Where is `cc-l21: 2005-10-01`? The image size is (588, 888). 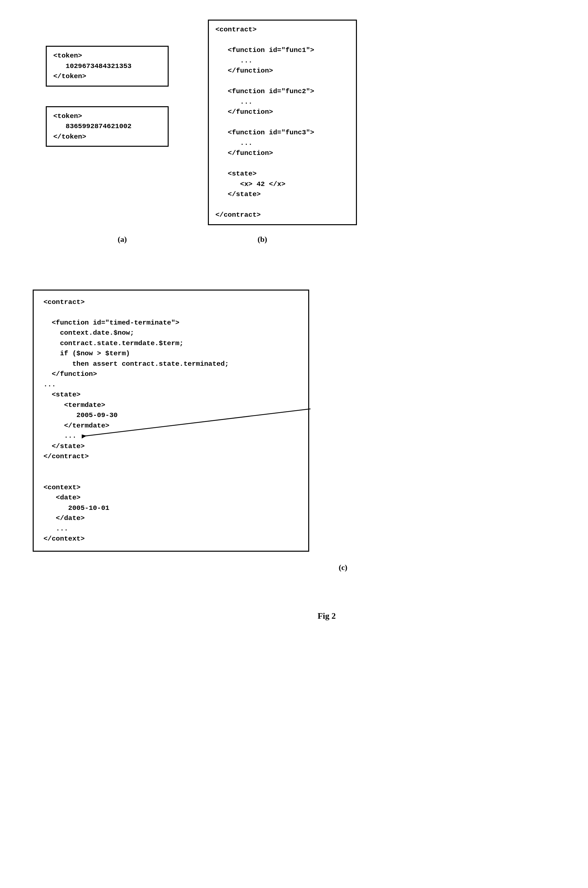
cc-l21: 2005-10-01 is located at coordinates (76, 508).